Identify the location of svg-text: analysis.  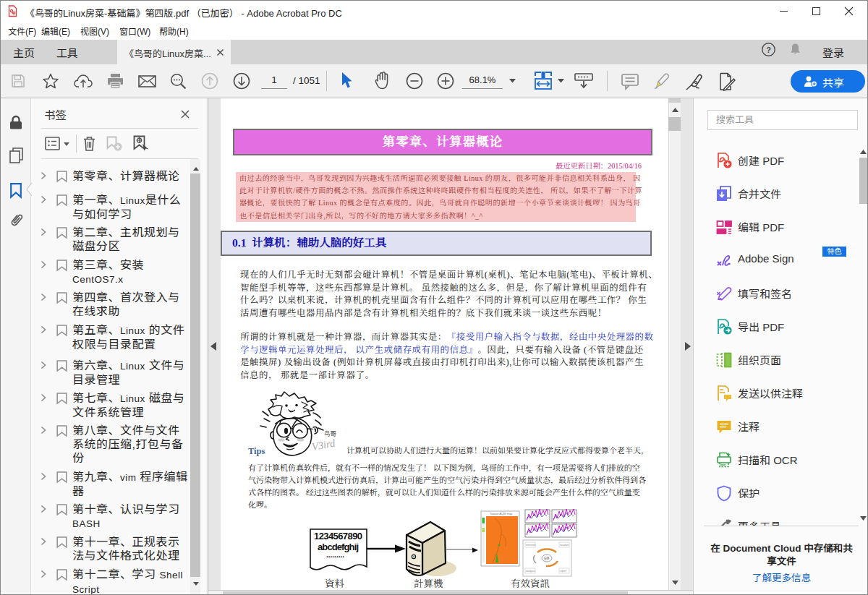
(531, 571).